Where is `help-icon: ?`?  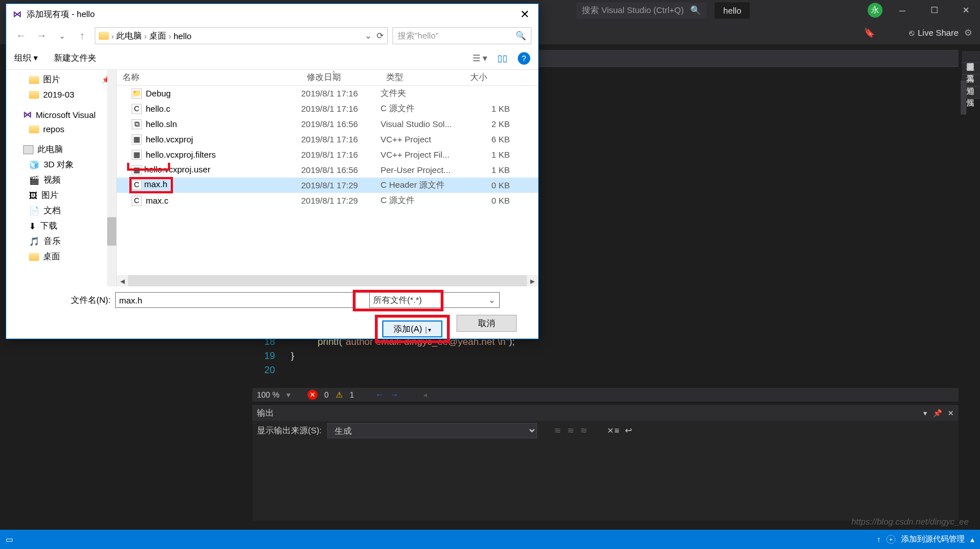
help-icon: ? is located at coordinates (524, 58).